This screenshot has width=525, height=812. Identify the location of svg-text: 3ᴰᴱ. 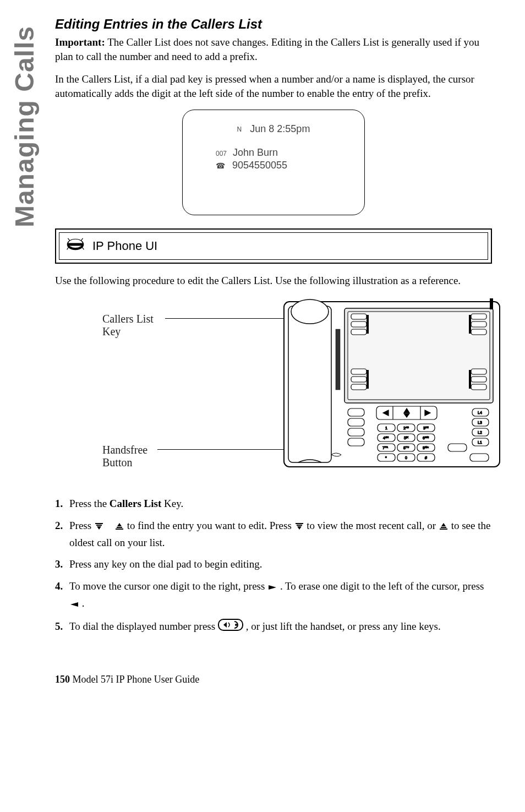
(426, 428).